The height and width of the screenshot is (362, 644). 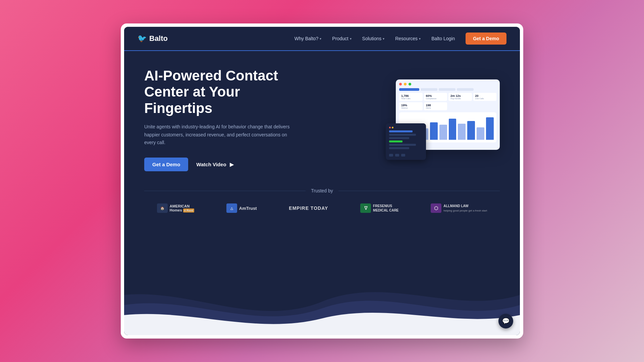 What do you see at coordinates (506, 321) in the screenshot?
I see `chat-button: 💬` at bounding box center [506, 321].